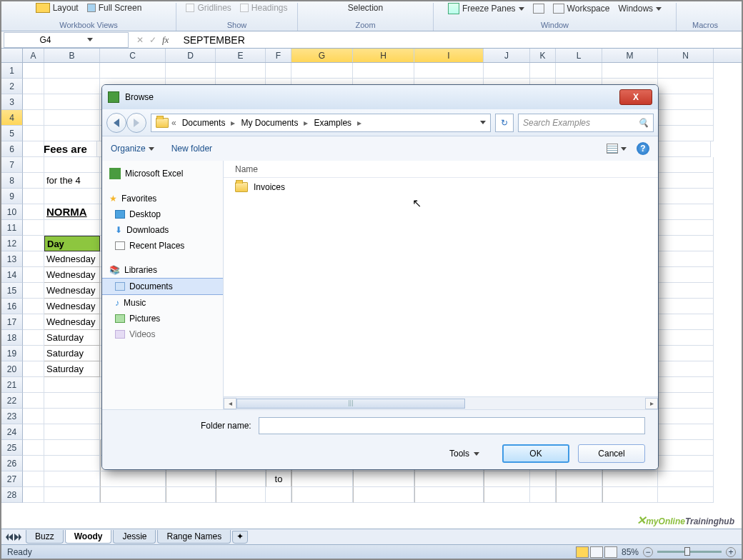  Describe the element at coordinates (163, 214) in the screenshot. I see `tree-item-desktop: Desktop` at that location.